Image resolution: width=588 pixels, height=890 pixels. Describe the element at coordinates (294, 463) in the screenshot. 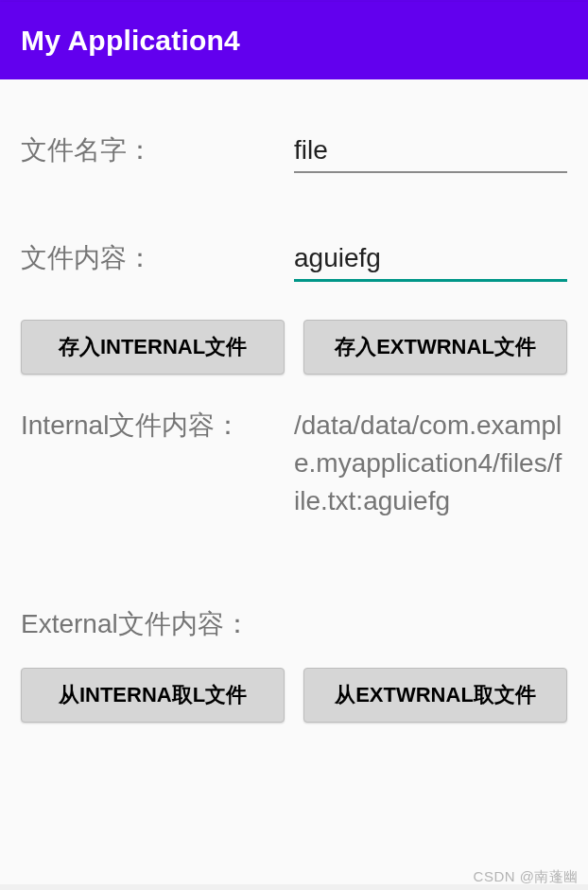

I see `internal-output-row: Internal文件内容： /data/data/com.example.mya…` at that location.